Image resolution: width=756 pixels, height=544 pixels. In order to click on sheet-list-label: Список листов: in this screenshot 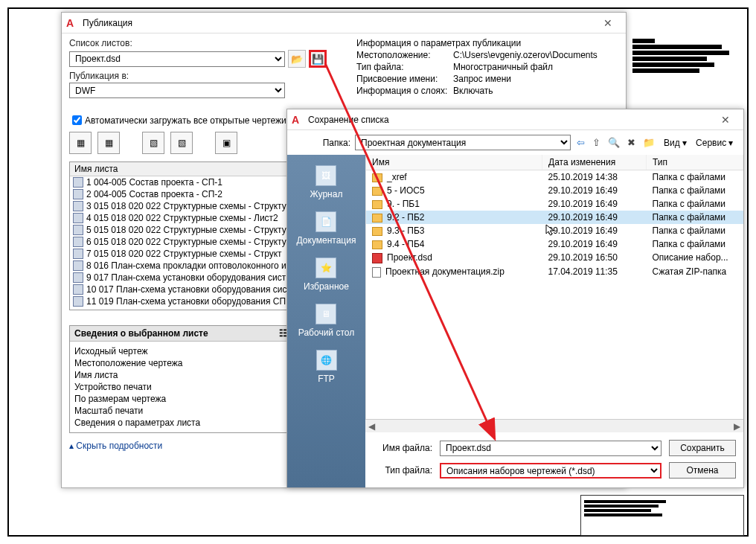, I will do `click(207, 43)`.